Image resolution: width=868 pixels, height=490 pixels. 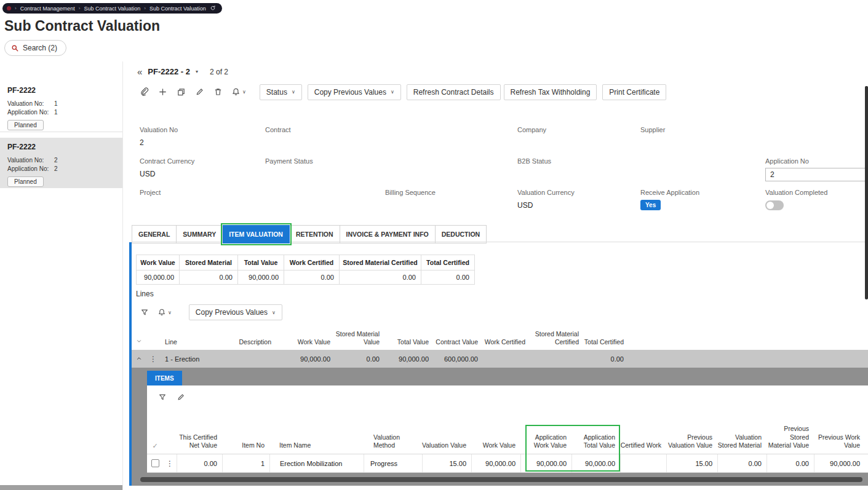 I want to click on previous-valuation-value-cell: 15.00, so click(x=691, y=464).